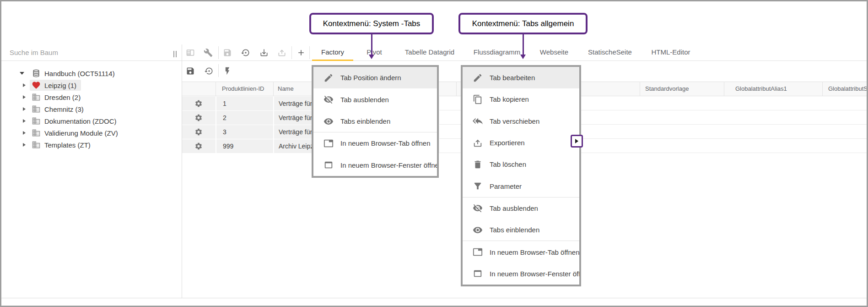 This screenshot has width=868, height=307. Describe the element at coordinates (371, 78) in the screenshot. I see `menu-item-label: Tab Position ändern` at that location.